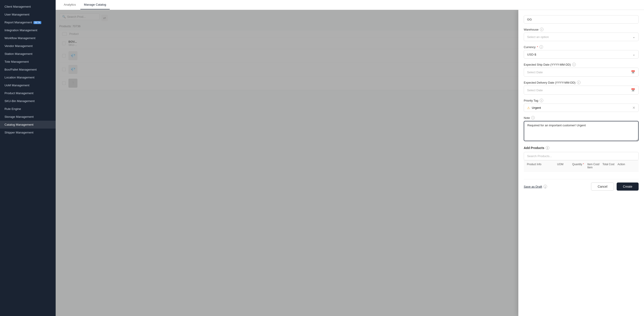 This screenshot has width=644, height=316. Describe the element at coordinates (95, 5) in the screenshot. I see `tab-manage-catalog: Manage Catalog` at that location.